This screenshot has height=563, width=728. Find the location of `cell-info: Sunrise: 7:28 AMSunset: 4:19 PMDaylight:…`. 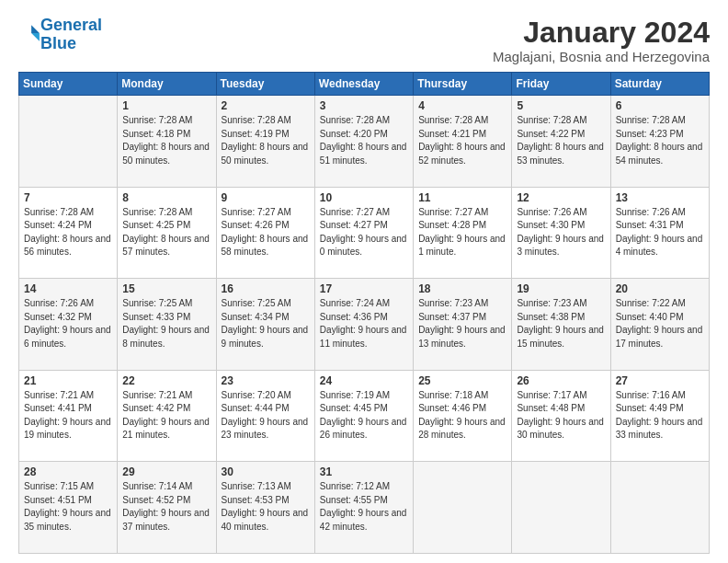

cell-info: Sunrise: 7:28 AMSunset: 4:19 PMDaylight:… is located at coordinates (265, 140).